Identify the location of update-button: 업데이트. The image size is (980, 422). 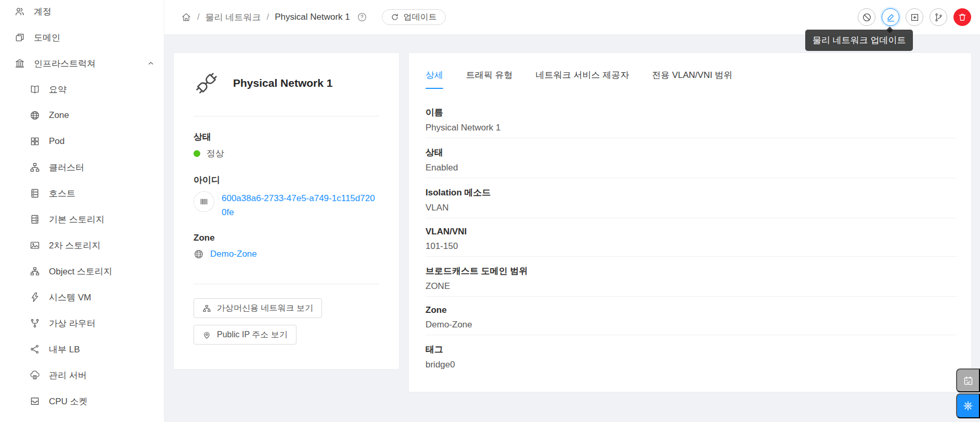
(414, 17).